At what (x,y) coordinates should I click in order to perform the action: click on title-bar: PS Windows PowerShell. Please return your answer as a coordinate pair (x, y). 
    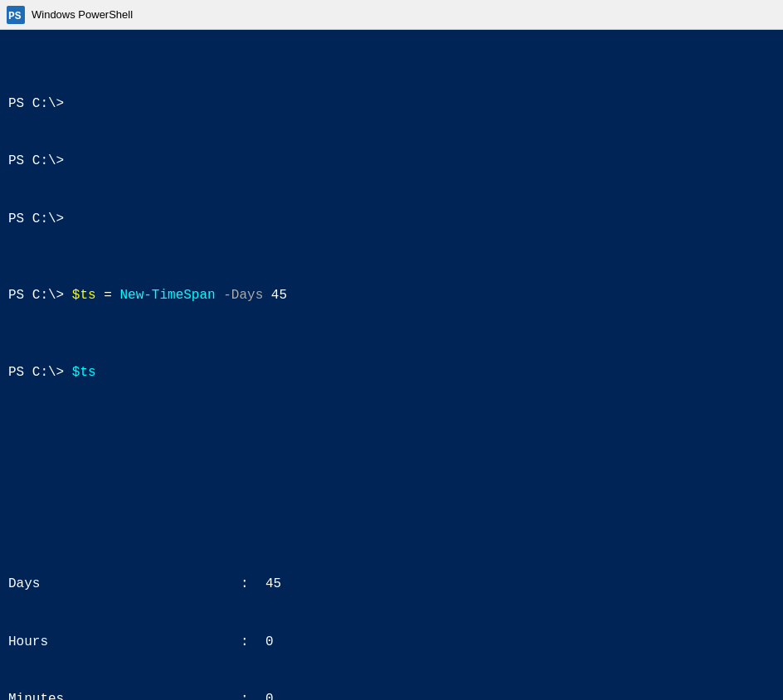
    Looking at the image, I should click on (392, 15).